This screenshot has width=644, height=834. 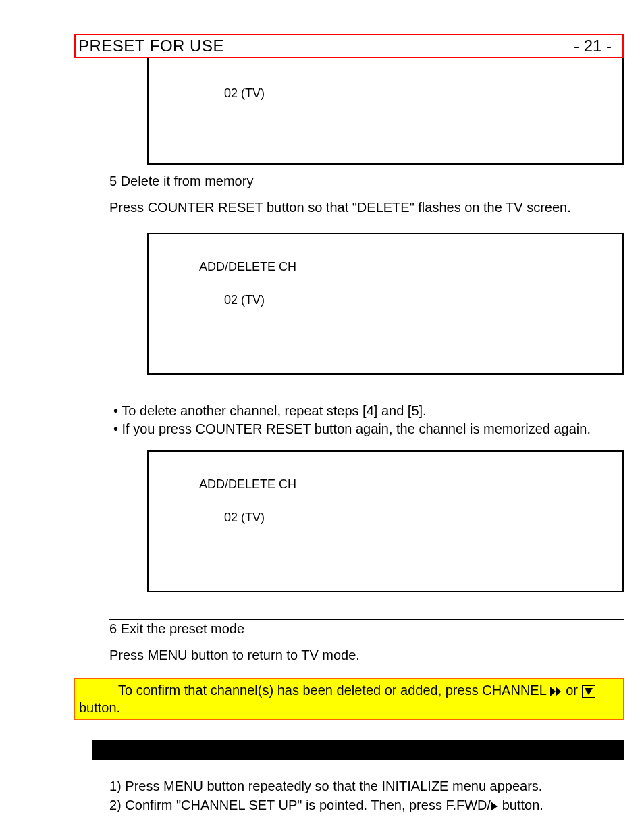 What do you see at coordinates (300, 805) in the screenshot?
I see `numbered-item-2-pre: 2) Confirm "CHANNEL SET UP" is pointed. …` at bounding box center [300, 805].